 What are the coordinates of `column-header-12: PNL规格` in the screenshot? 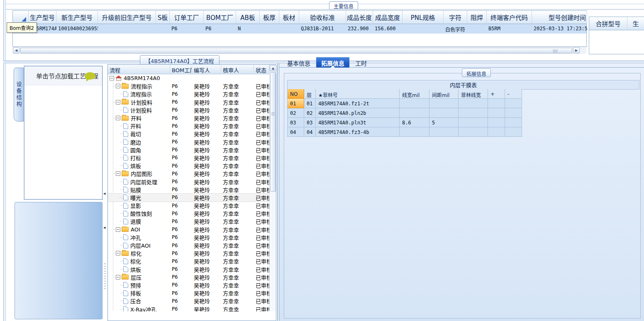 It's located at (423, 17).